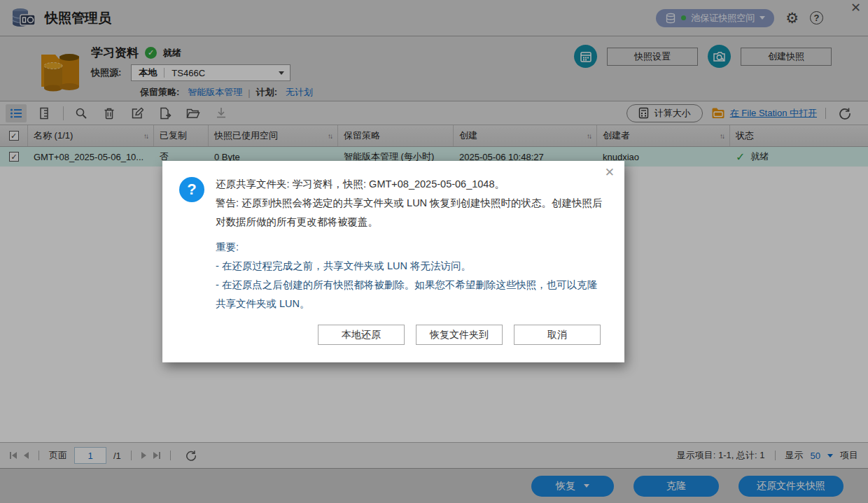 The height and width of the screenshot is (503, 868). What do you see at coordinates (411, 185) in the screenshot?
I see `dialog-message-line1: 还原共享文件夹: 学习资料，快照: GMT+08_2025-05-06_1048…` at bounding box center [411, 185].